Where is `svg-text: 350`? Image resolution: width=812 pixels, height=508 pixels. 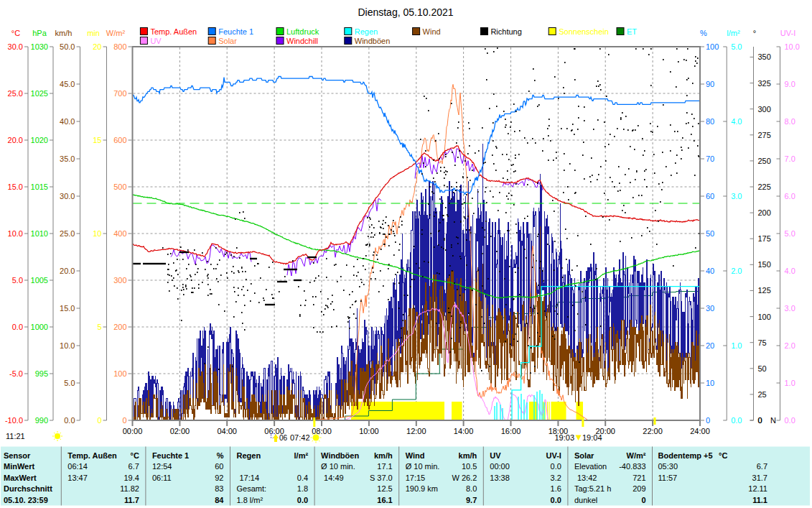 svg-text: 350 is located at coordinates (765, 57).